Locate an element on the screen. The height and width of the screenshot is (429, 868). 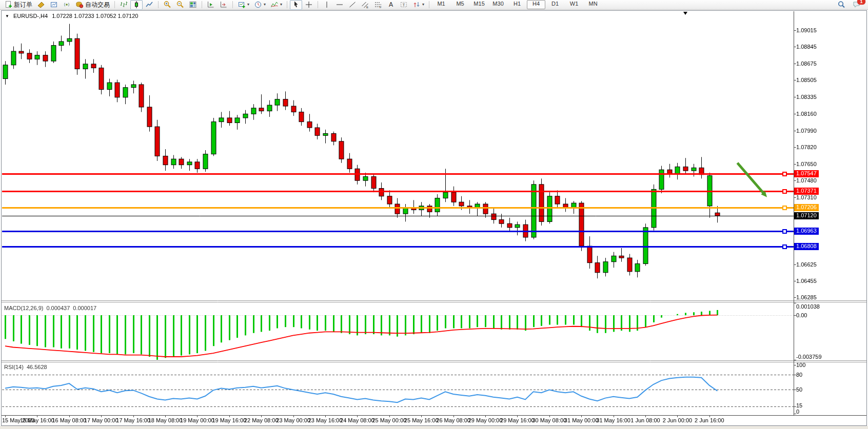
notification-badge: 1 is located at coordinates (861, 2).